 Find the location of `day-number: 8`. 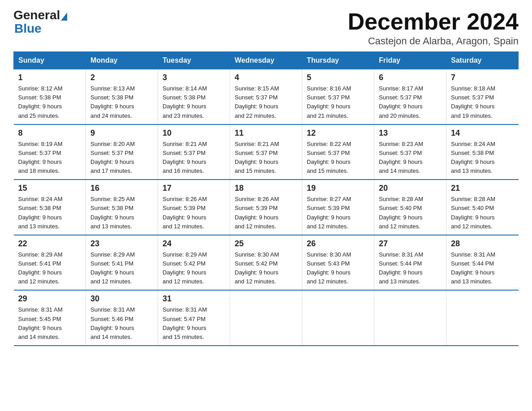

day-number: 8 is located at coordinates (50, 133).